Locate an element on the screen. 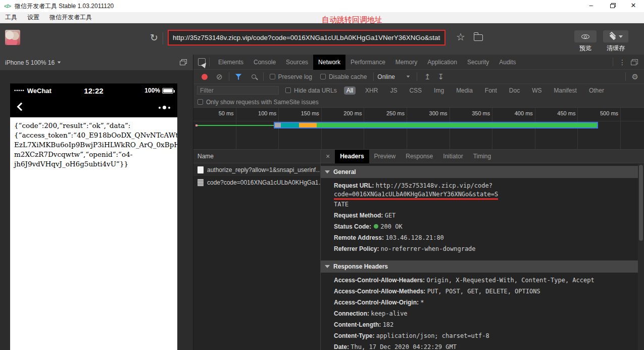 This screenshot has width=644, height=350. export-har-icon: ↧ is located at coordinates (441, 77).